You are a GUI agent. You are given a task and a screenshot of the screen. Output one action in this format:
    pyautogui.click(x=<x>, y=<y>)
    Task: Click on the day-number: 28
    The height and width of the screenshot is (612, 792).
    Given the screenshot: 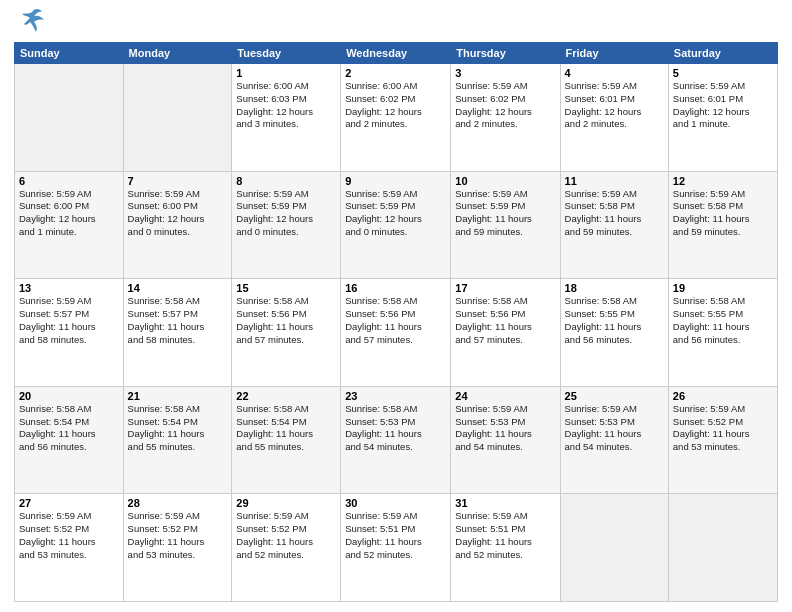 What is the action you would take?
    pyautogui.click(x=178, y=503)
    